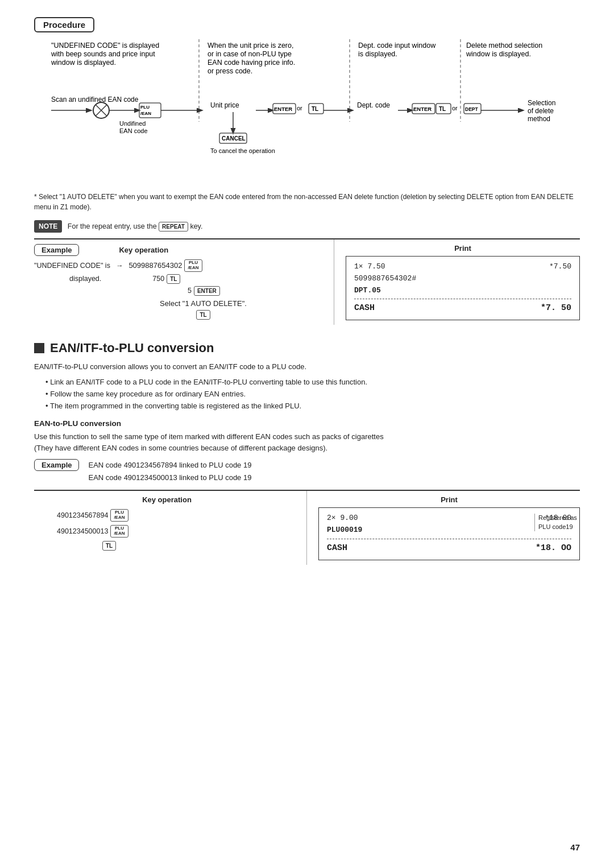 The width and height of the screenshot is (614, 868). I want to click on svg-text: Selection, so click(541, 103).